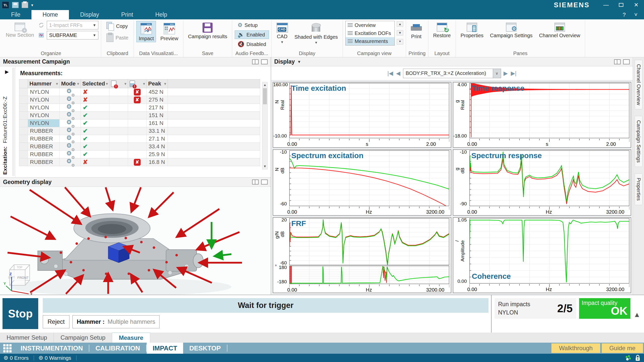 This screenshot has height=362, width=644. What do you see at coordinates (622, 348) in the screenshot?
I see `guide-me-button: Guide me` at bounding box center [622, 348].